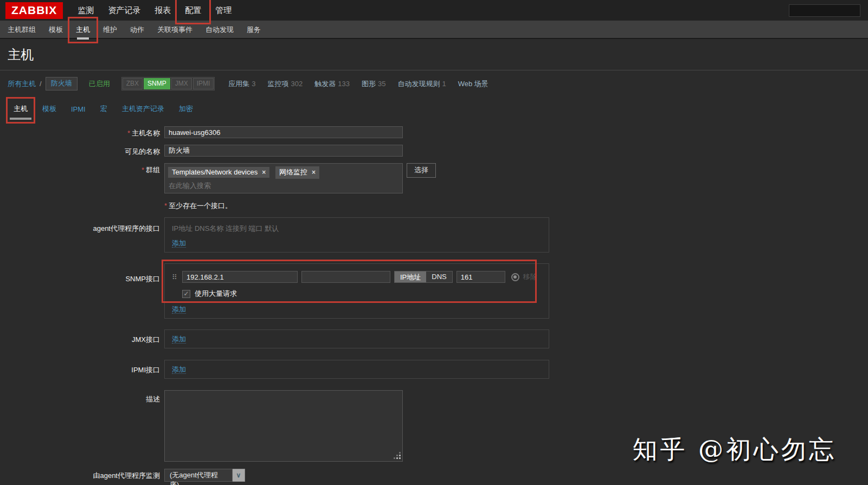 Image resolution: width=868 pixels, height=485 pixels. Describe the element at coordinates (124, 11) in the screenshot. I see `nav-inventory: 资产记录` at that location.